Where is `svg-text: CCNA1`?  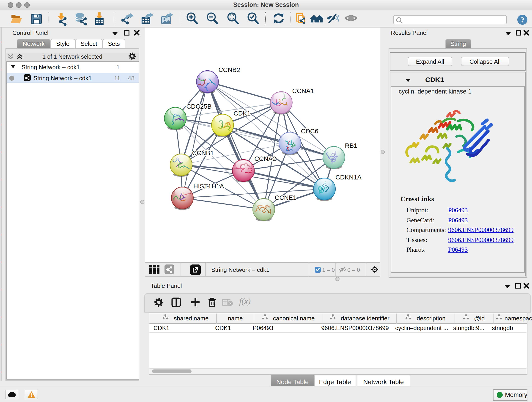
svg-text: CCNA1 is located at coordinates (303, 91).